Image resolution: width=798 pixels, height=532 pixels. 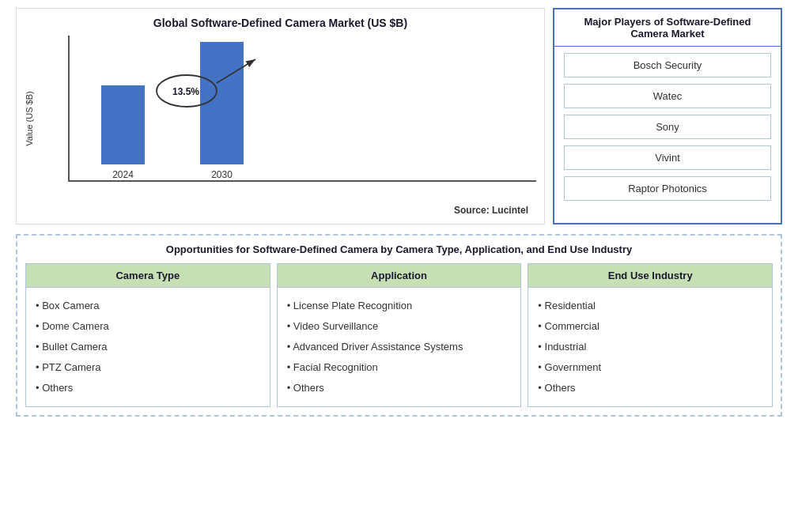 What do you see at coordinates (399, 326) in the screenshot?
I see `list-item: Video Surveillance` at bounding box center [399, 326].